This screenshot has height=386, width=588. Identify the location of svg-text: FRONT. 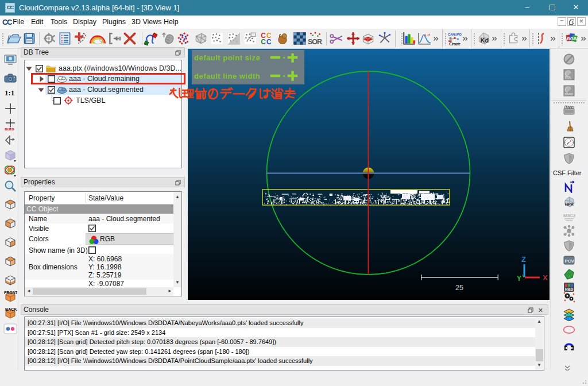
(10, 293).